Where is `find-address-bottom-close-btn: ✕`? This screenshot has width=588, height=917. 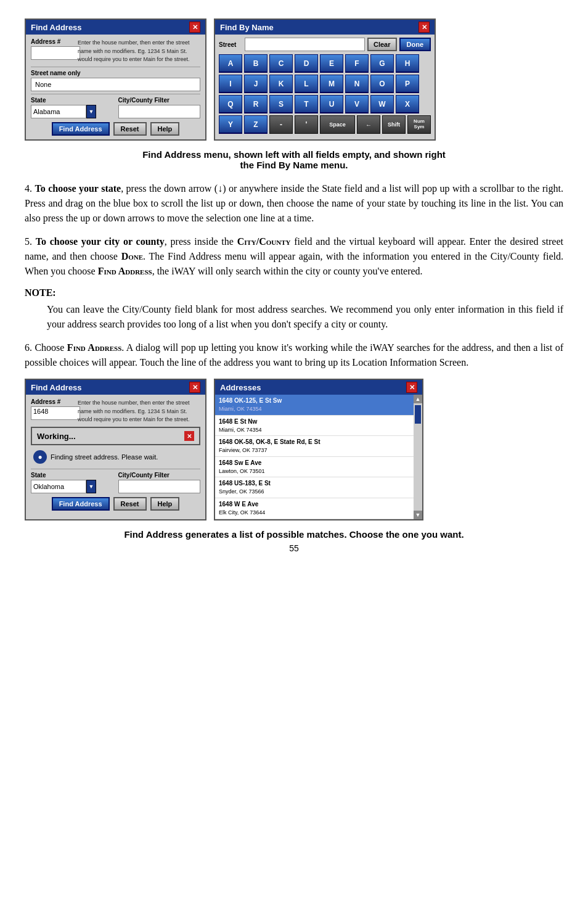 find-address-bottom-close-btn: ✕ is located at coordinates (195, 387).